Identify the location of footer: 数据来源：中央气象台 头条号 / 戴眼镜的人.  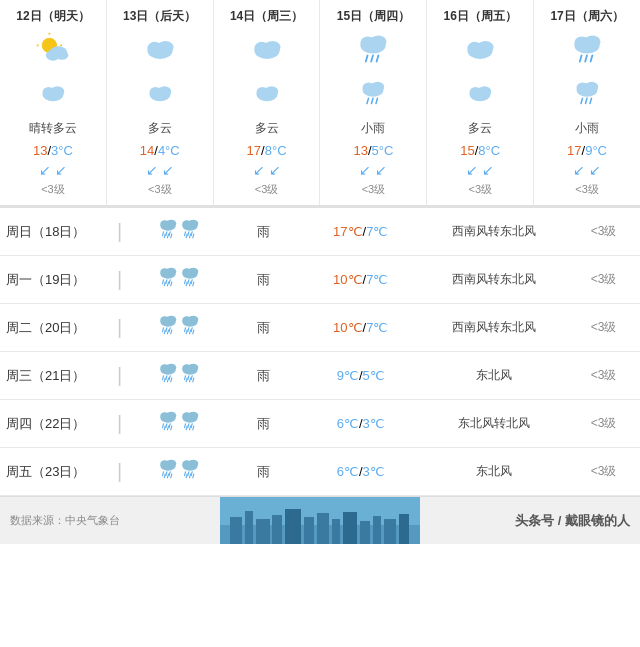
(320, 520).